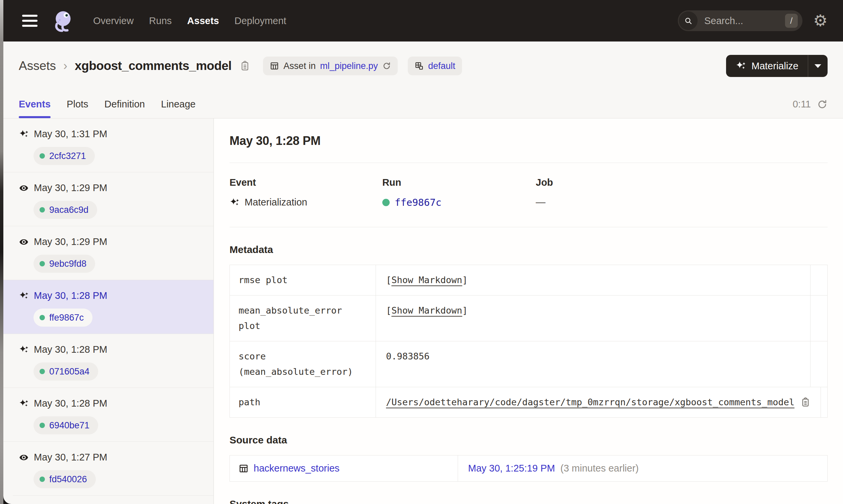 This screenshot has height=504, width=843. Describe the element at coordinates (68, 480) in the screenshot. I see `run-id-link: fd540026` at that location.